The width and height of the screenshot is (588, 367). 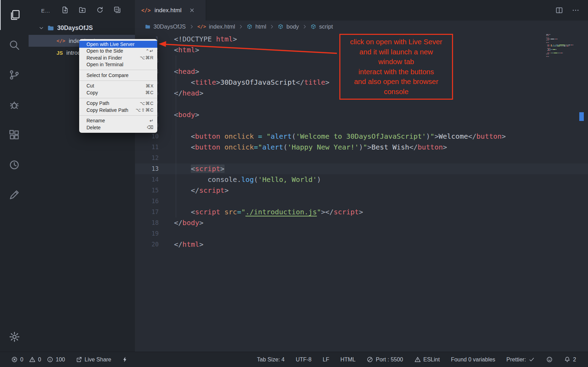 What do you see at coordinates (145, 110) in the screenshot?
I see `menu-item-shortcut: ⌥⇧⌘C` at bounding box center [145, 110].